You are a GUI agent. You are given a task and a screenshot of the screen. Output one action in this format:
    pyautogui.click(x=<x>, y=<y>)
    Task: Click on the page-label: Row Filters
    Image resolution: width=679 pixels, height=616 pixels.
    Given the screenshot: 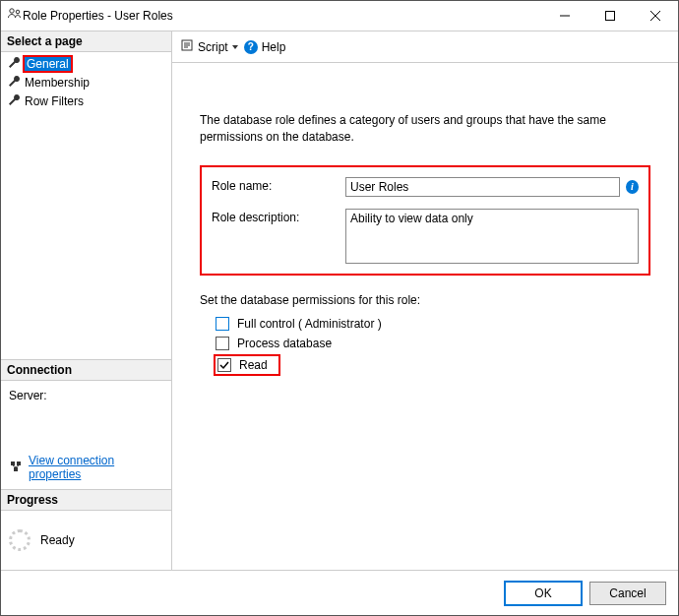 What is the action you would take?
    pyautogui.click(x=54, y=101)
    